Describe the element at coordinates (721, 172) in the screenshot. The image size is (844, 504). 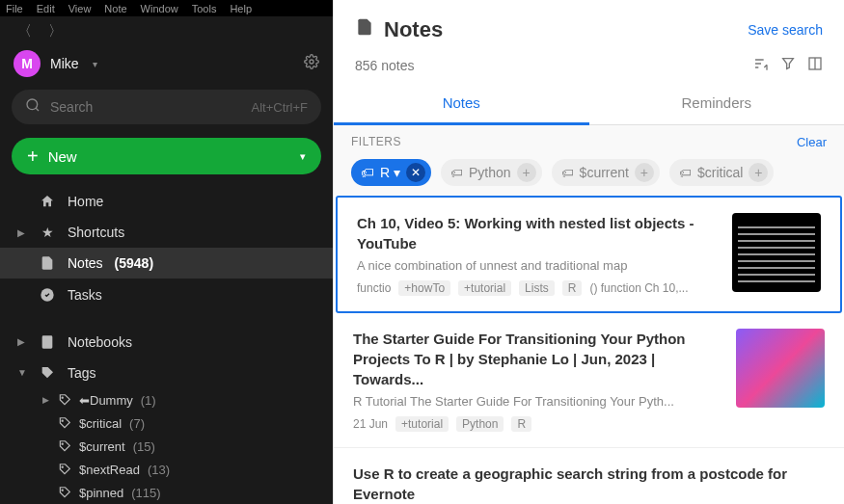
I see `filter-chip: 🏷$critical+` at that location.